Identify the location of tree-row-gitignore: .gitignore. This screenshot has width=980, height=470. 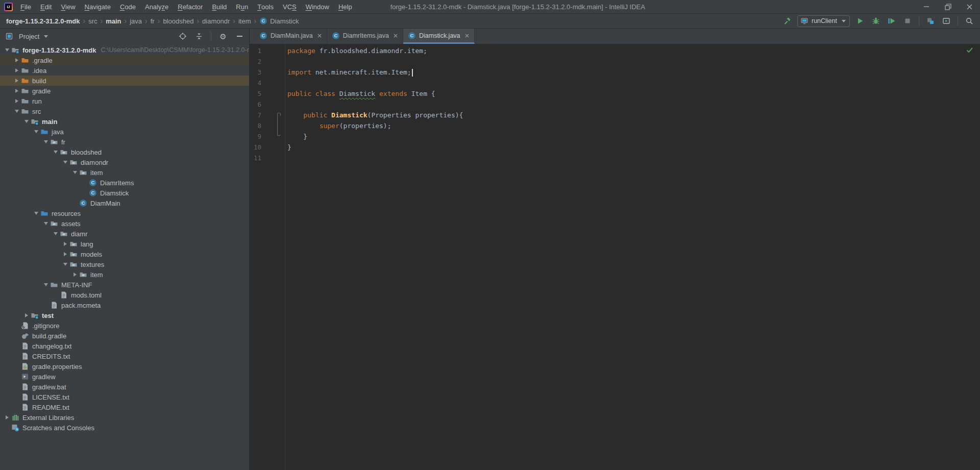
(125, 326).